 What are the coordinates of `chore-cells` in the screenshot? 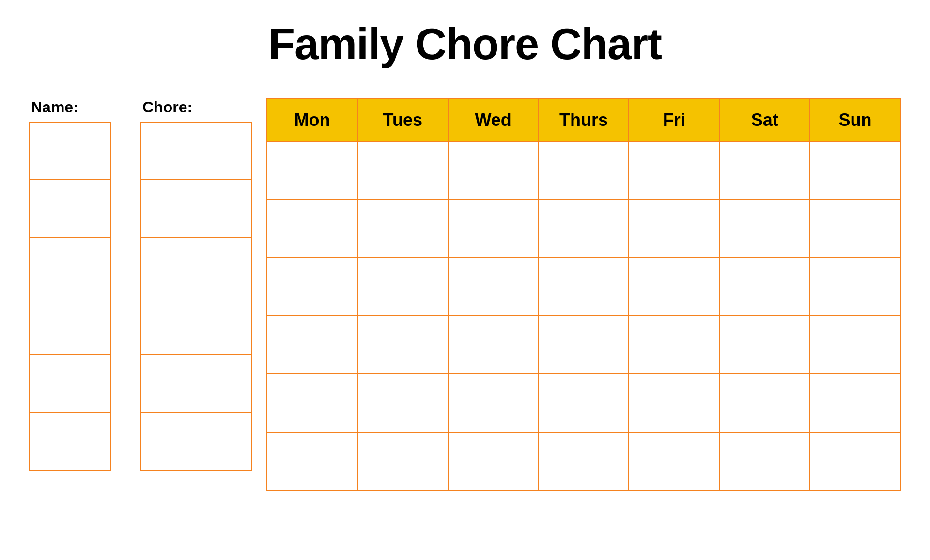 It's located at (196, 296).